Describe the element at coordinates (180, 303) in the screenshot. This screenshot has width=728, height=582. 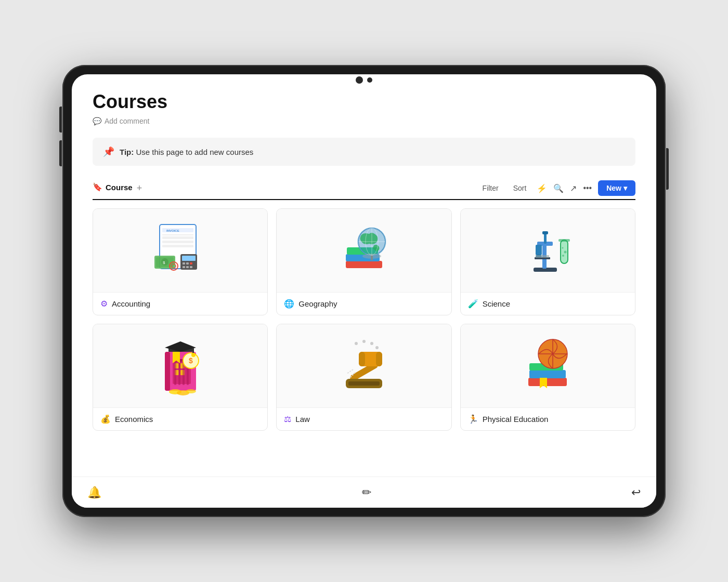
I see `course-label-accounting: ⚙ Accounting` at that location.